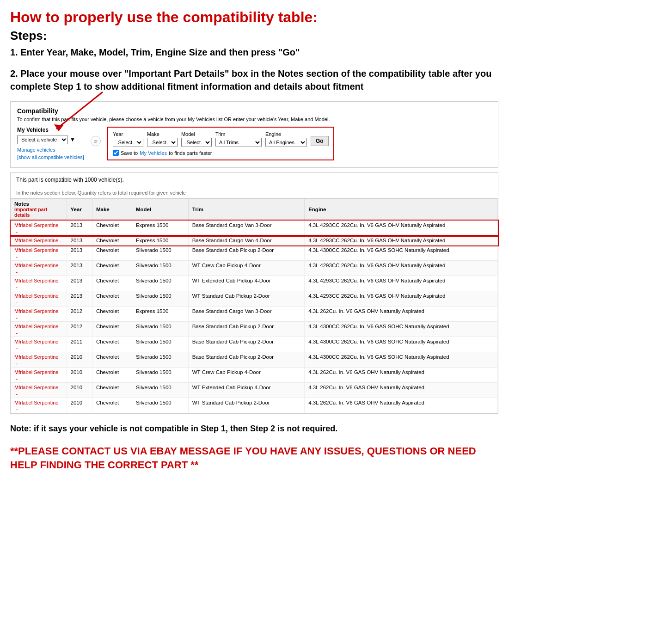  I want to click on save-checkbox, so click(116, 153).